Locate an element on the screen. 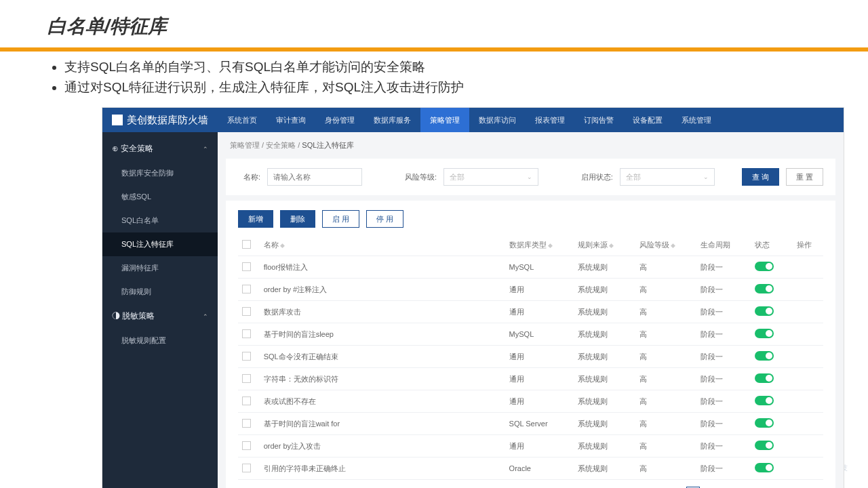  cell-dbtype: Oracle is located at coordinates (540, 469).